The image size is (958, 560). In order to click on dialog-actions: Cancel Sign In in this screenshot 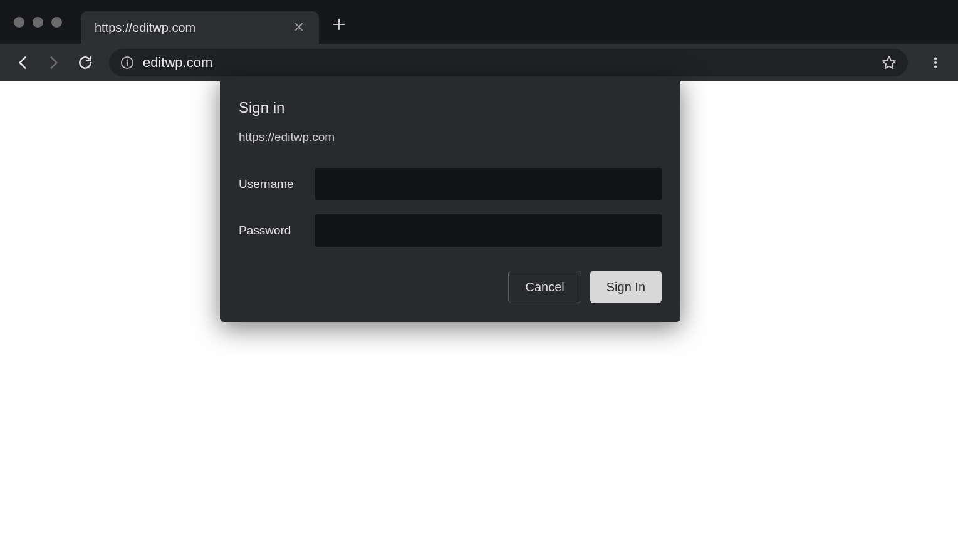, I will do `click(450, 287)`.